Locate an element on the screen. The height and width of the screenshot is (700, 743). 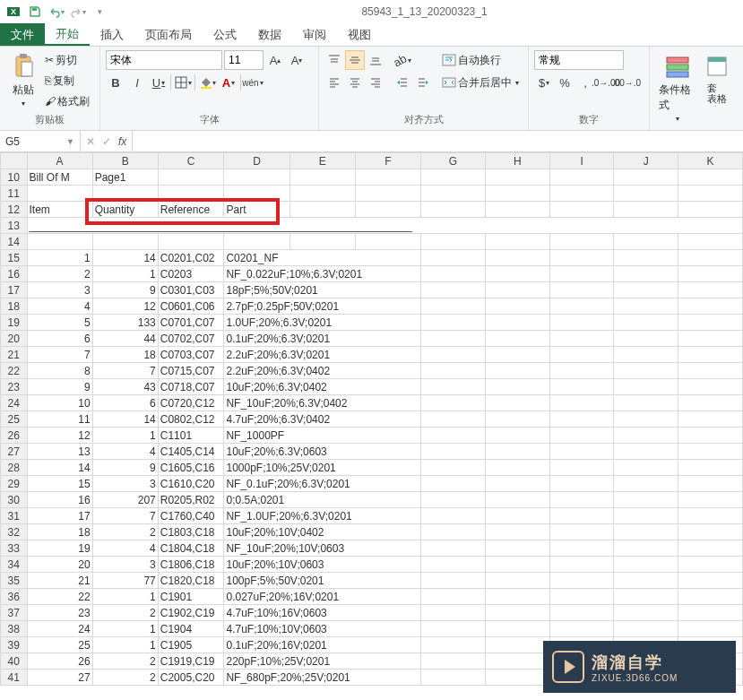
row-header: 11 is located at coordinates (14, 194).